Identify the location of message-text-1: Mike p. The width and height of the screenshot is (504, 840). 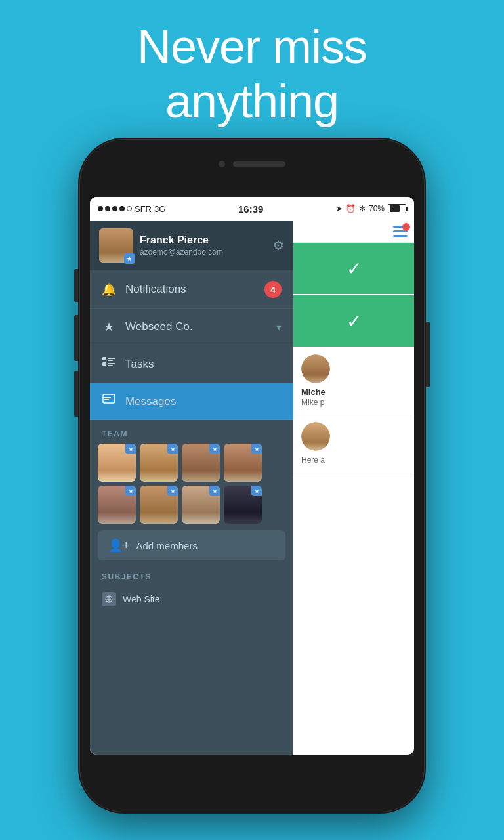
(354, 403).